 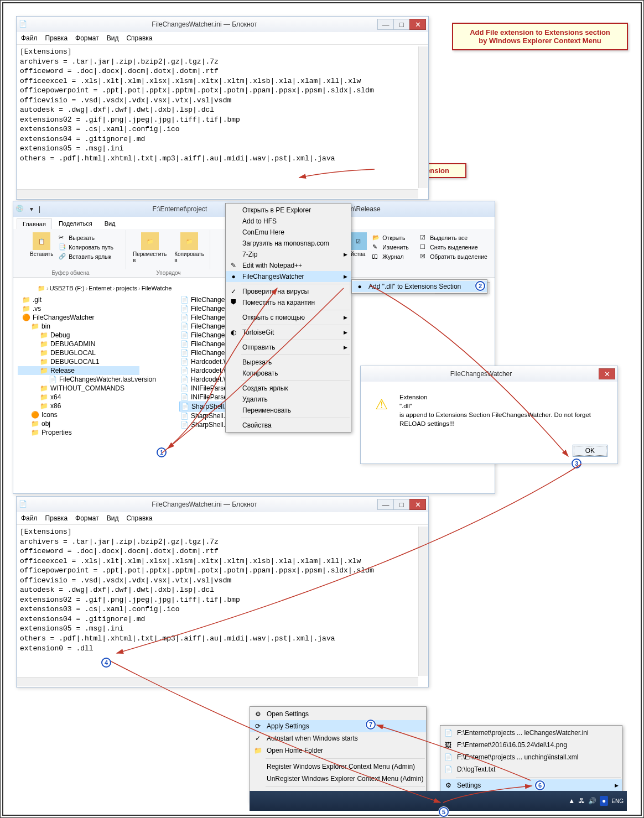 What do you see at coordinates (288, 265) in the screenshot?
I see `ctx-item: ✎Edit with Notepad++` at bounding box center [288, 265].